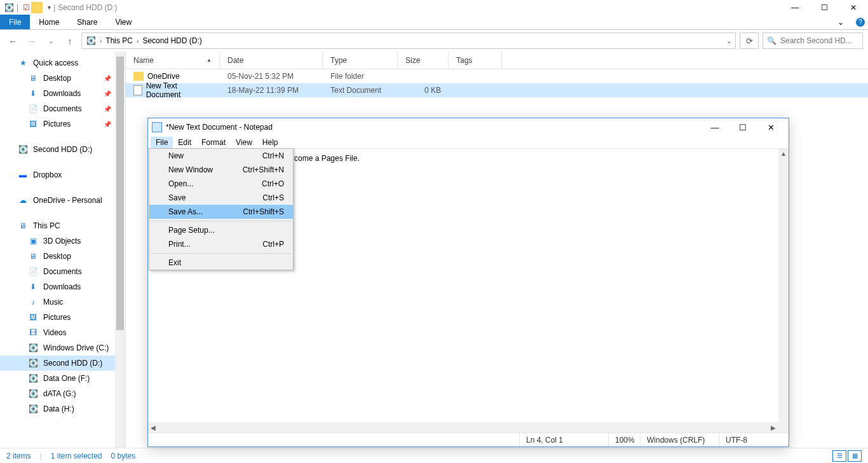 Image resolution: width=868 pixels, height=463 pixels. Describe the element at coordinates (749, 41) in the screenshot. I see `refresh-button: ⟳` at that location.